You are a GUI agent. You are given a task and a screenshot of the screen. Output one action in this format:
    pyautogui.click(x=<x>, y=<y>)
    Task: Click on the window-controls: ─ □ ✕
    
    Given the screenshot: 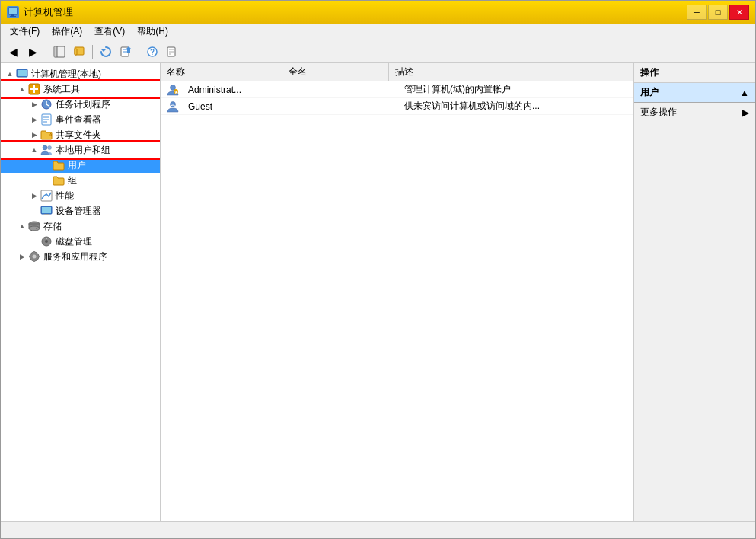 What is the action you would take?
    pyautogui.click(x=718, y=12)
    